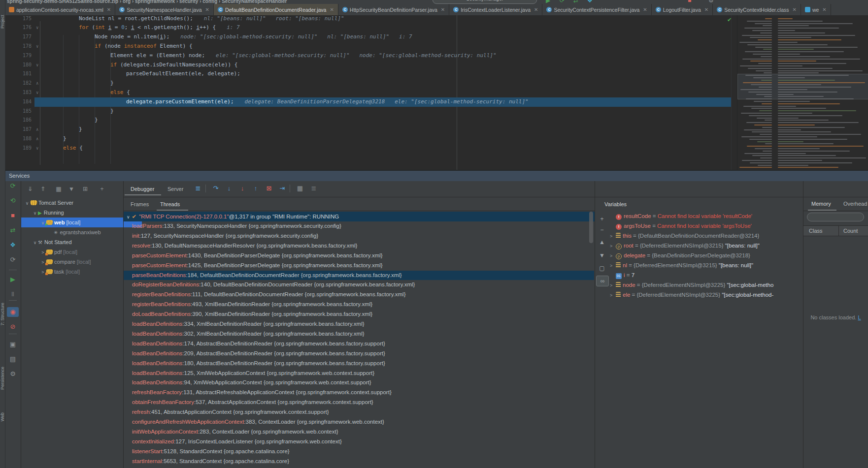  What do you see at coordinates (496, 10) in the screenshot?
I see `editor-tab: CIrisContextLoaderListener.java✕` at bounding box center [496, 10].